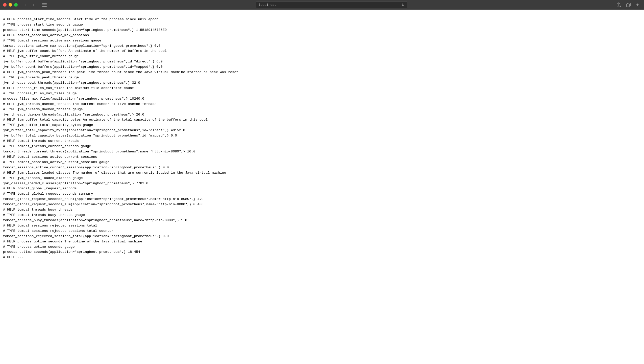 This screenshot has width=644, height=364. What do you see at coordinates (322, 173) in the screenshot?
I see `line: # HELP jvm_classes_loaded_classes The nu…` at bounding box center [322, 173].